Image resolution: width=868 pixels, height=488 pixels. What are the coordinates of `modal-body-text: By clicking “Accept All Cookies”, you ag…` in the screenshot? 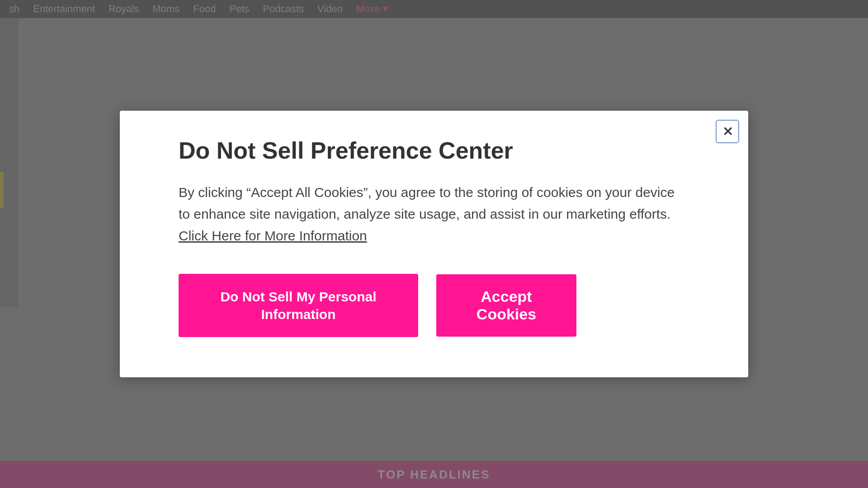 It's located at (427, 214).